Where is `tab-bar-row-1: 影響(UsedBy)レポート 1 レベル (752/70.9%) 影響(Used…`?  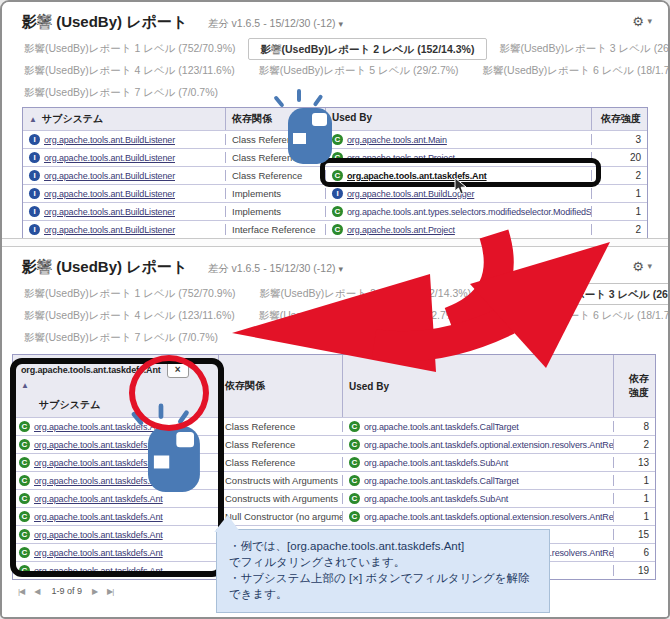 tab-bar-row-1: 影響(UsedBy)レポート 1 レベル (752/70.9%) 影響(Used… is located at coordinates (335, 49).